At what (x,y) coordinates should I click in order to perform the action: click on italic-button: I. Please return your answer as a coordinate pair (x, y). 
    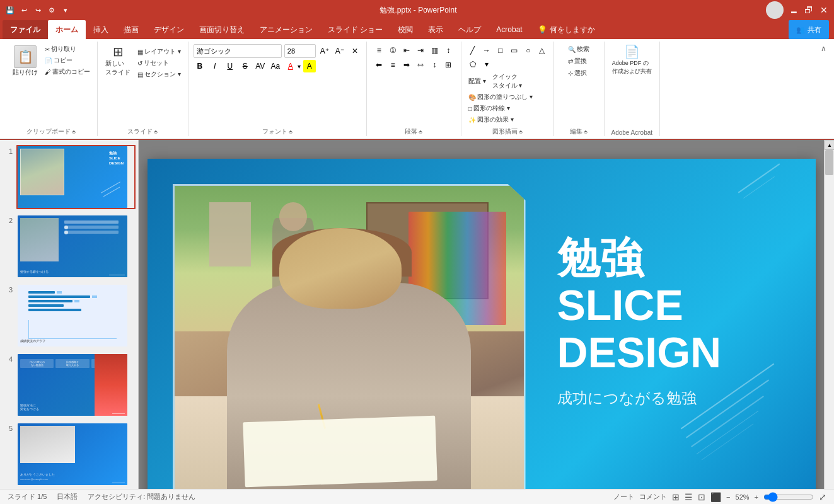
    Looking at the image, I should click on (215, 66).